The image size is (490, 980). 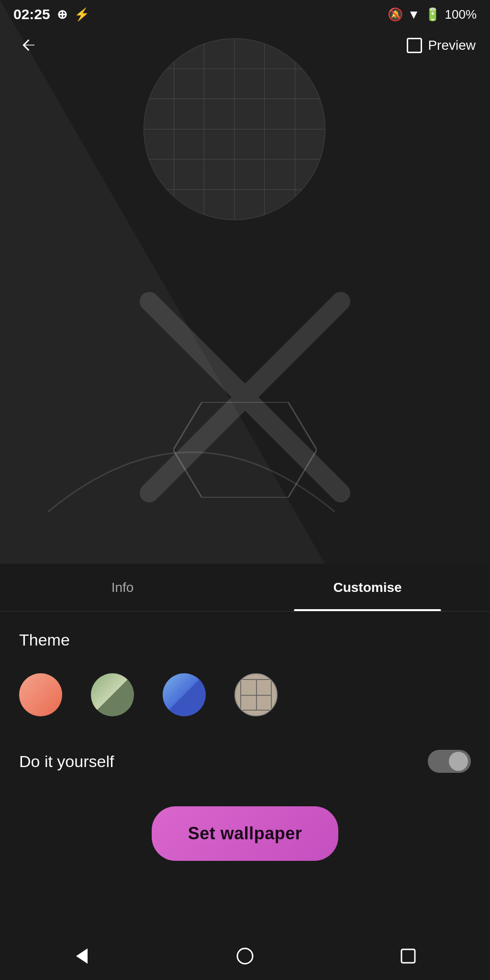 I want to click on top-nav: Preview, so click(x=245, y=45).